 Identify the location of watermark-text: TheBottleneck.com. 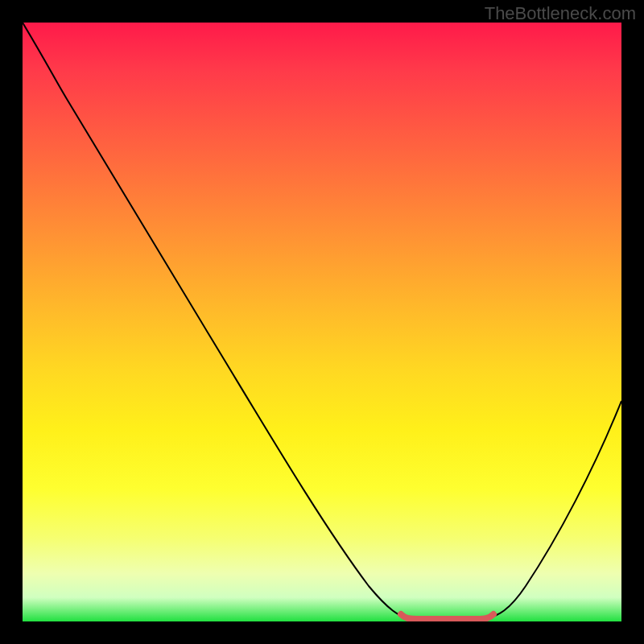
(560, 14).